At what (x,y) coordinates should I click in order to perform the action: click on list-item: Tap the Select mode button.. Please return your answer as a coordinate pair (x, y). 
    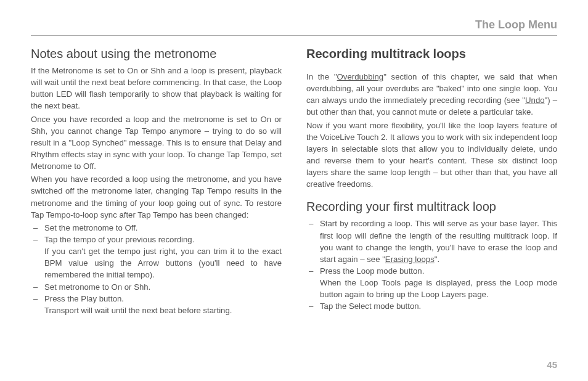
    Looking at the image, I should click on (431, 306).